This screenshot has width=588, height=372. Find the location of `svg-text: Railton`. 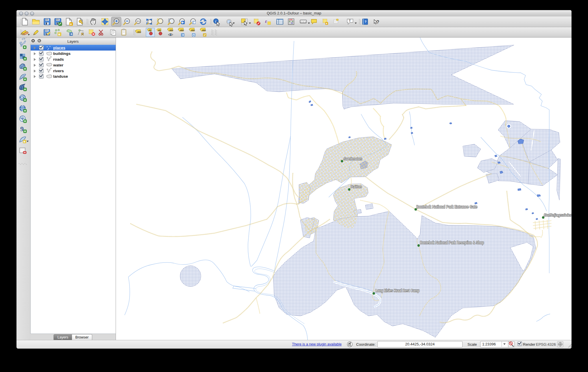

svg-text: Railton is located at coordinates (356, 187).